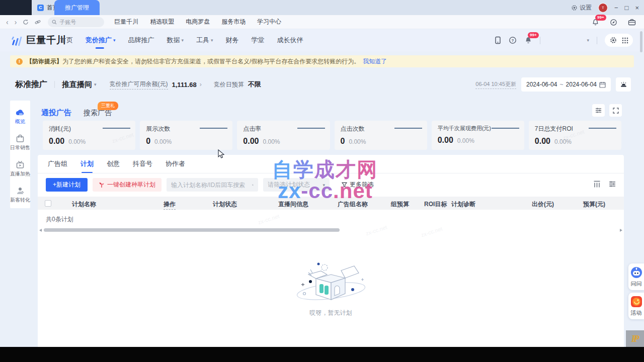 The image size is (644, 362). Describe the element at coordinates (143, 166) in the screenshot. I see `tab-douyin-accounts: 抖音号` at that location.